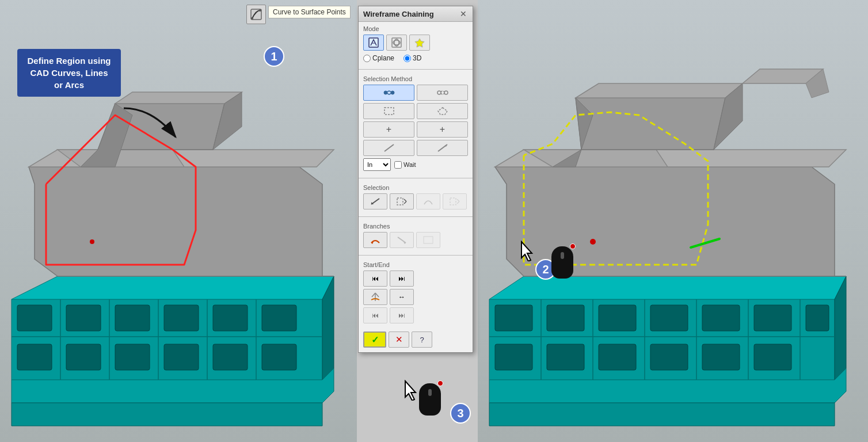 The image size is (868, 442). I want to click on toolbar-icon-area: Curve to Surface Points, so click(256, 14).